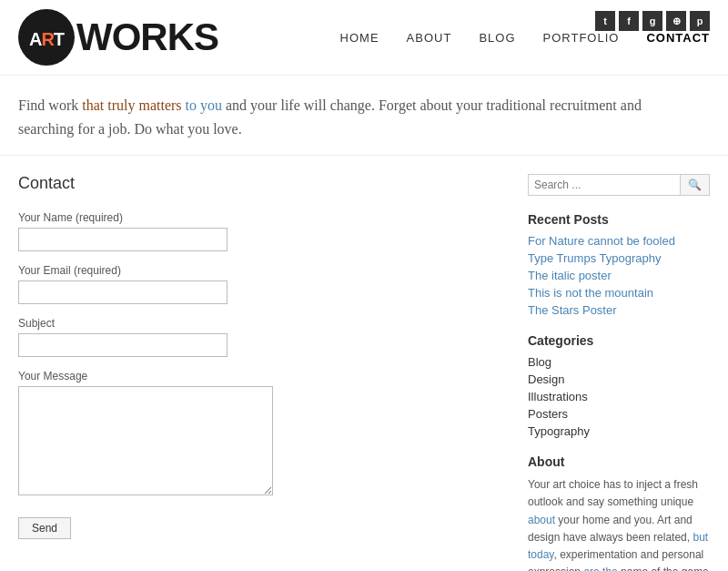 Image resolution: width=728 pixels, height=571 pixels. I want to click on hero-highlight2: to you, so click(204, 106).